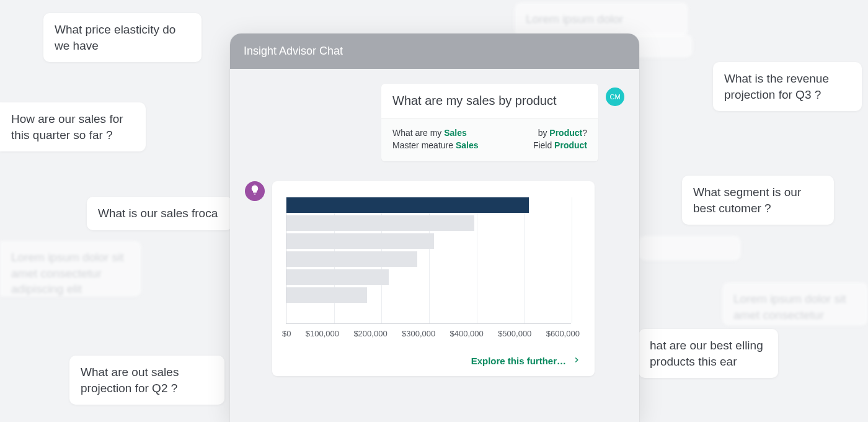 The width and height of the screenshot is (868, 422). Describe the element at coordinates (418, 334) in the screenshot. I see `x-tick-label: $300,000` at that location.